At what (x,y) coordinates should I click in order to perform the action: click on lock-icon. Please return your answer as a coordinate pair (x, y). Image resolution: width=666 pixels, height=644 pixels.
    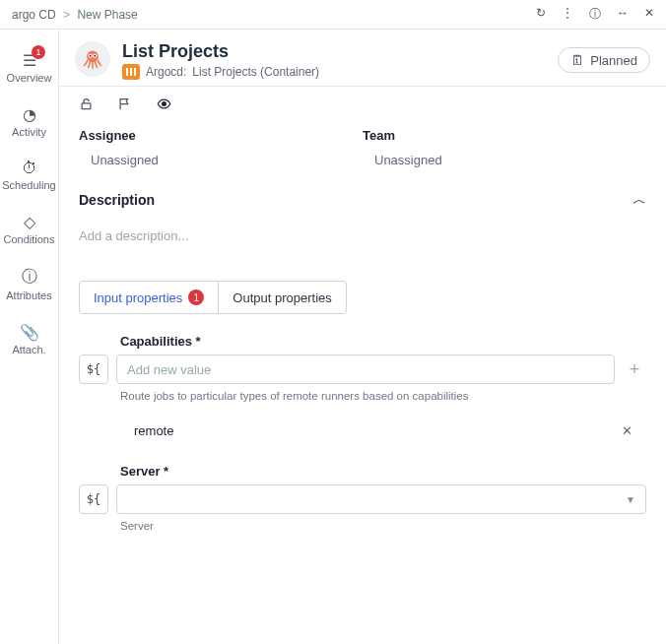
    Looking at the image, I should click on (87, 105).